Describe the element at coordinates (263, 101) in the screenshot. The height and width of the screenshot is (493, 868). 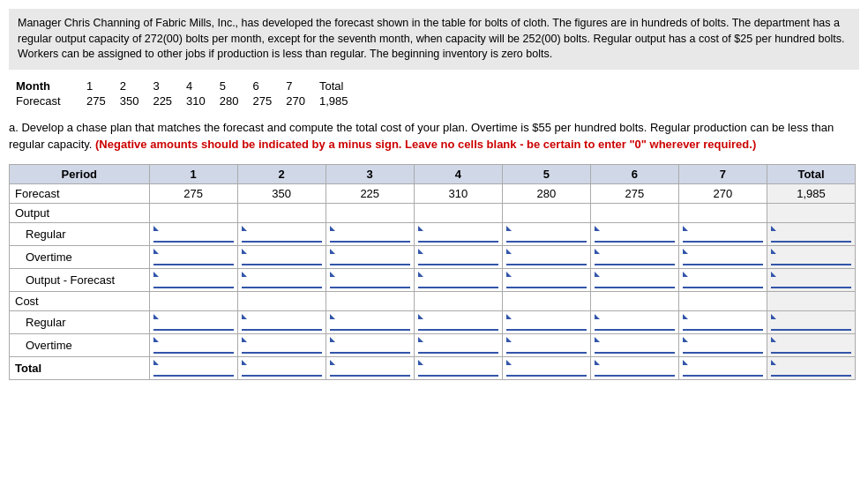
I see `forecast-val-6: 275` at that location.